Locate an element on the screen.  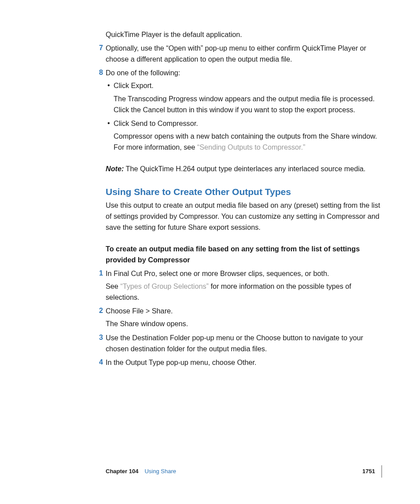
section-intro: Use this output to create an output medi… is located at coordinates (244, 217).